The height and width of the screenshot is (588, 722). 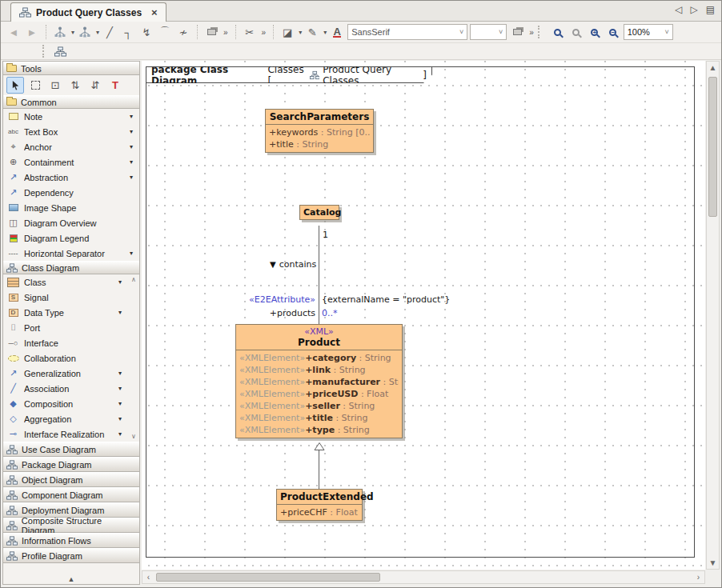 What do you see at coordinates (66, 298) in the screenshot?
I see `palette-item-signal: S Signal` at bounding box center [66, 298].